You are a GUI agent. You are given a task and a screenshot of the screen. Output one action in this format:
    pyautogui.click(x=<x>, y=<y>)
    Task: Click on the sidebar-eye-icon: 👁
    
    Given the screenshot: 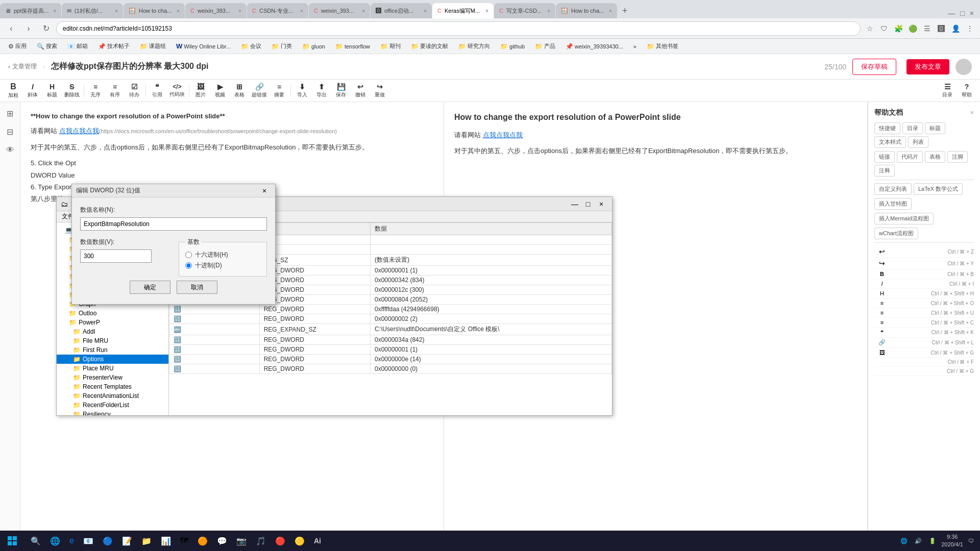 What is the action you would take?
    pyautogui.click(x=10, y=150)
    